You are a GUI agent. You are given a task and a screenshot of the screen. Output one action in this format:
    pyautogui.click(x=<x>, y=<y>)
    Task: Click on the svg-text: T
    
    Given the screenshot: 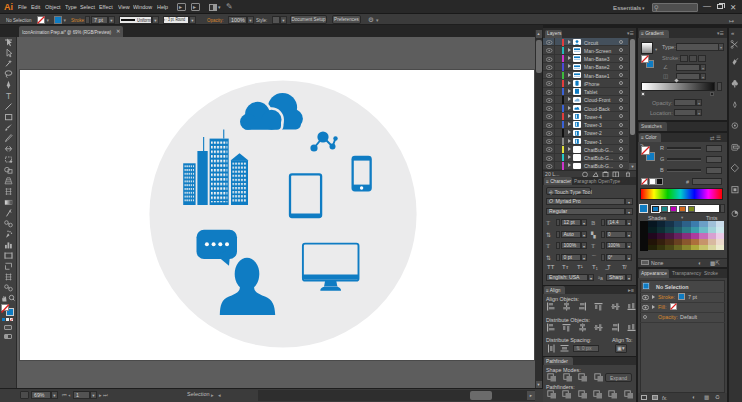 What is the action you would take?
    pyautogui.click(x=8, y=96)
    